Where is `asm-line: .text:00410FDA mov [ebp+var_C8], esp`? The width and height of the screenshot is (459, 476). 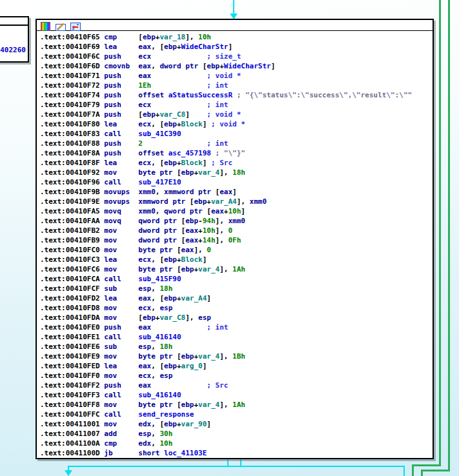
asm-line: .text:00410FDA mov [ebp+var_C8], esp is located at coordinates (236, 317).